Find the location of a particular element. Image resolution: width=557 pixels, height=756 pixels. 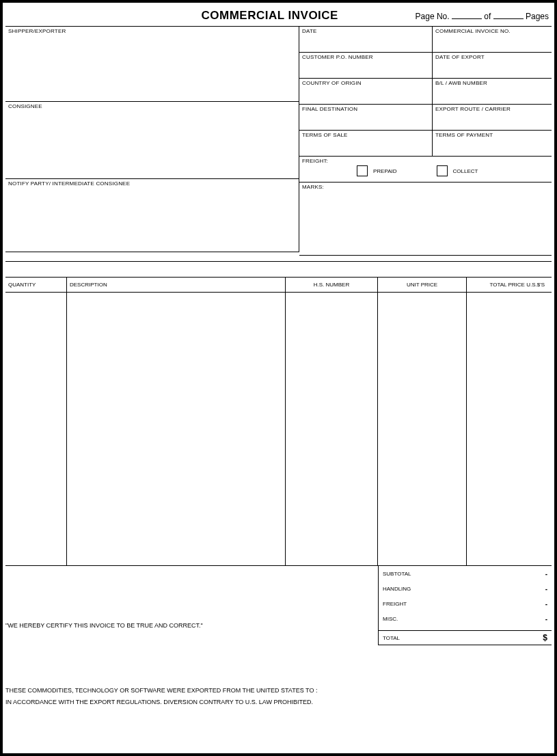

separator-band is located at coordinates (279, 269).